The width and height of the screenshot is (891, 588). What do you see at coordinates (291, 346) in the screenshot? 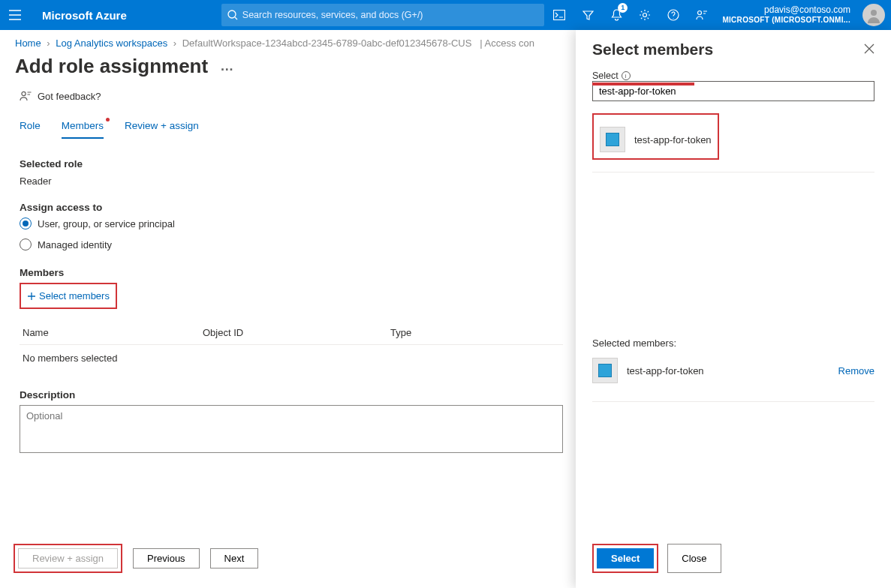
I see `members-table: Name Object ID Type No members selected` at bounding box center [291, 346].